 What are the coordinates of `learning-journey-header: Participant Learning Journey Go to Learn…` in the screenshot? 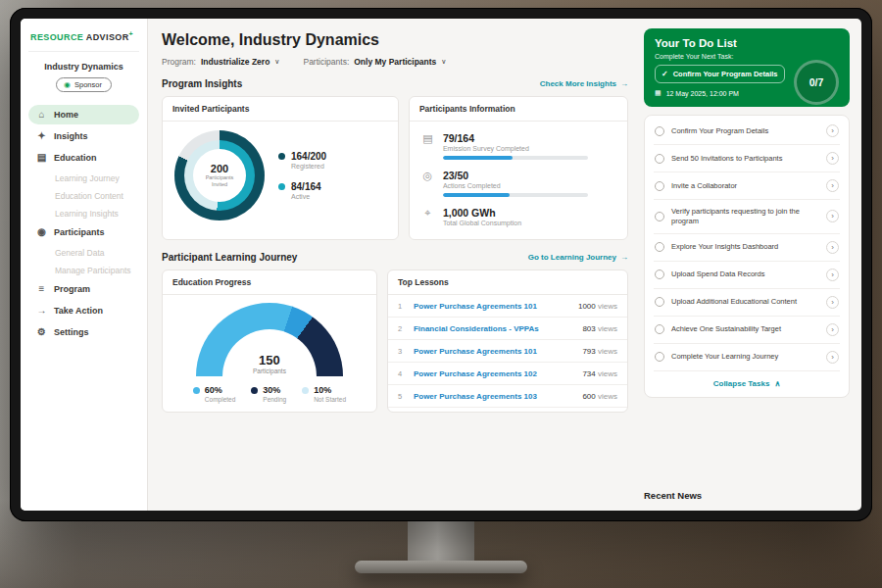 It's located at (395, 257).